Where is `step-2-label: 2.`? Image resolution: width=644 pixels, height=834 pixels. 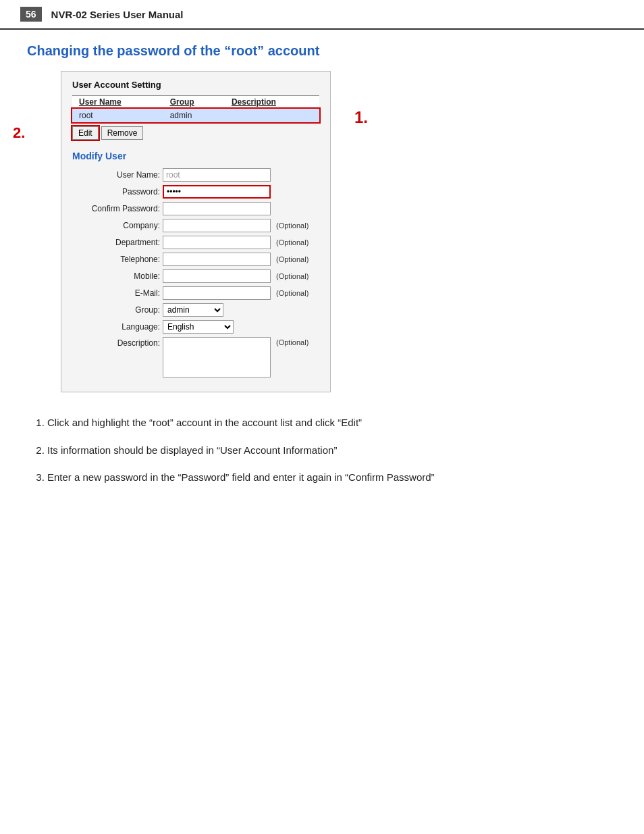 step-2-label: 2. is located at coordinates (19, 133).